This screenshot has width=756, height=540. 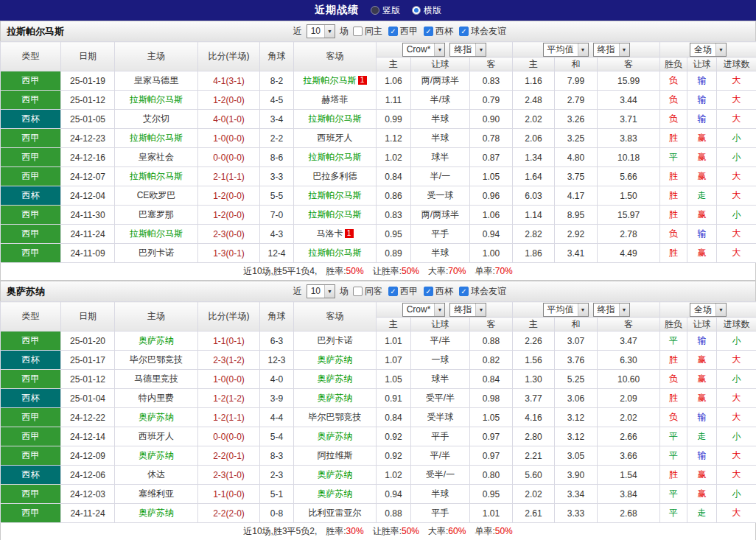 What do you see at coordinates (277, 158) in the screenshot?
I see `corner-count: 8-6` at bounding box center [277, 158].